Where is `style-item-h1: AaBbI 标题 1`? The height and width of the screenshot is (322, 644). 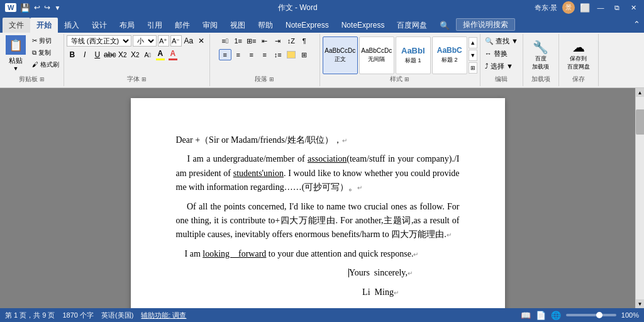 style-item-h1: AaBbI 标题 1 is located at coordinates (413, 55).